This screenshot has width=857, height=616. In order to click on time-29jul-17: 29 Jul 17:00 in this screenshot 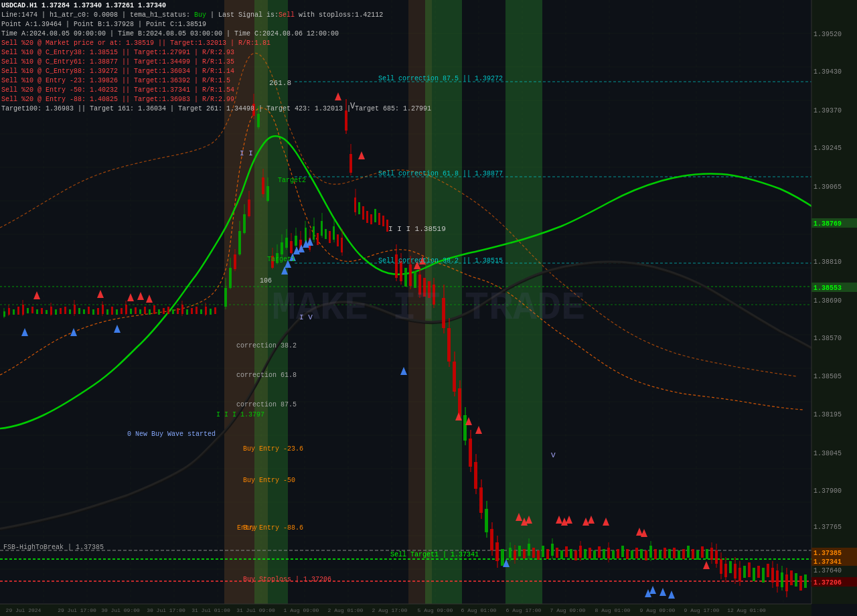, I will do `click(77, 611)`.